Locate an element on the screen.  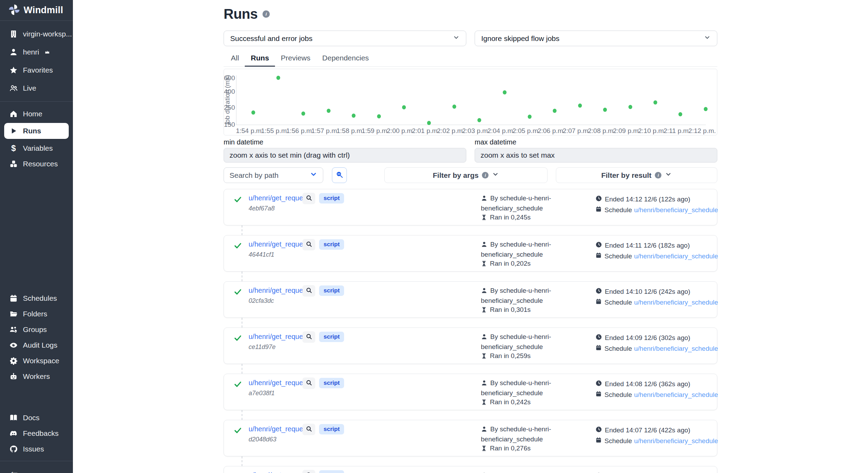
search-by-path-select: Search by path is located at coordinates (274, 175).